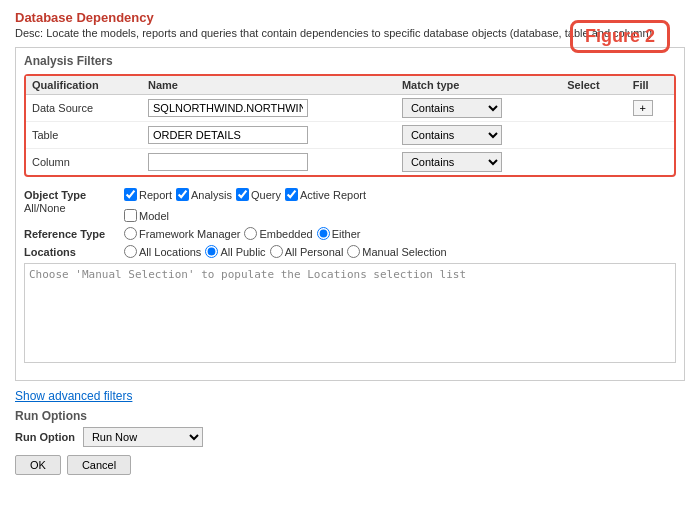 The width and height of the screenshot is (700, 527). What do you see at coordinates (400, 205) in the screenshot?
I see `object-type-options: ReportAnalysisQueryActive ReportModel` at bounding box center [400, 205].